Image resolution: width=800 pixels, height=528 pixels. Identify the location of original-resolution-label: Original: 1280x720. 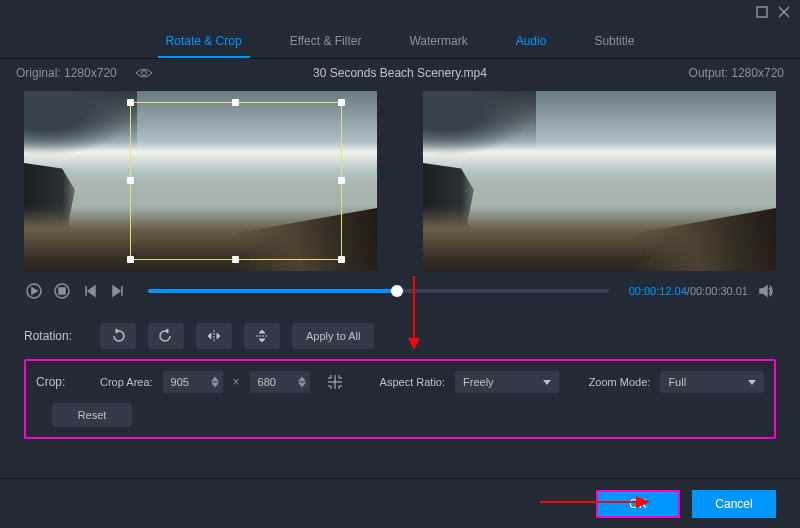
(66, 73).